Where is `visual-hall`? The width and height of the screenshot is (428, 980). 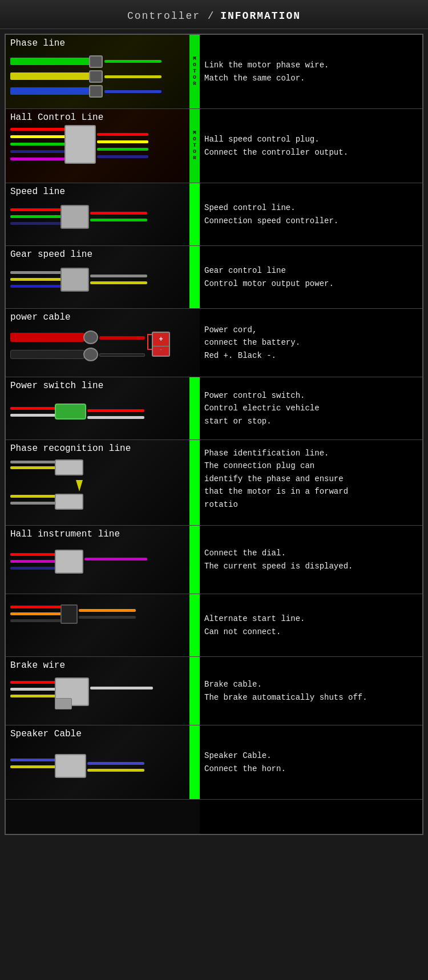
visual-hall is located at coordinates (99, 151).